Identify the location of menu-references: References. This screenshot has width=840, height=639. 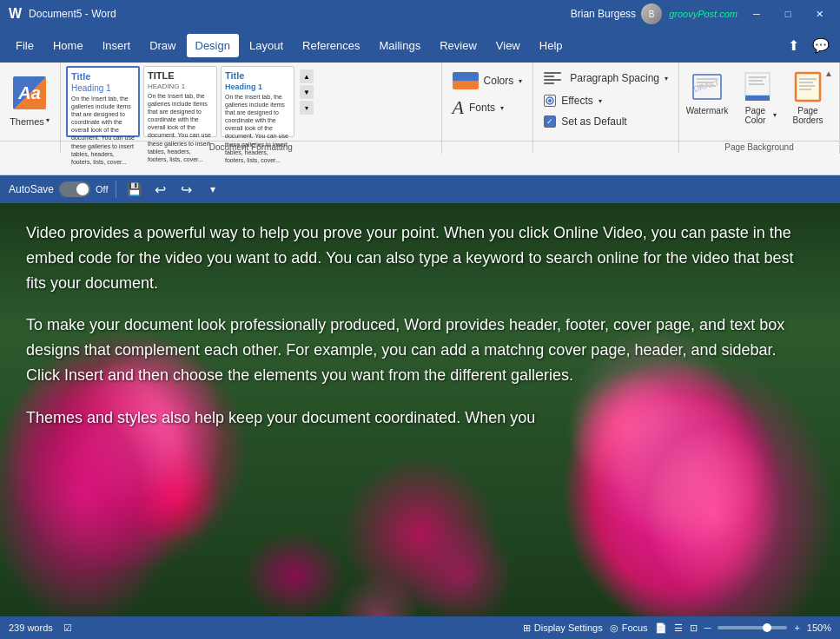
(331, 45).